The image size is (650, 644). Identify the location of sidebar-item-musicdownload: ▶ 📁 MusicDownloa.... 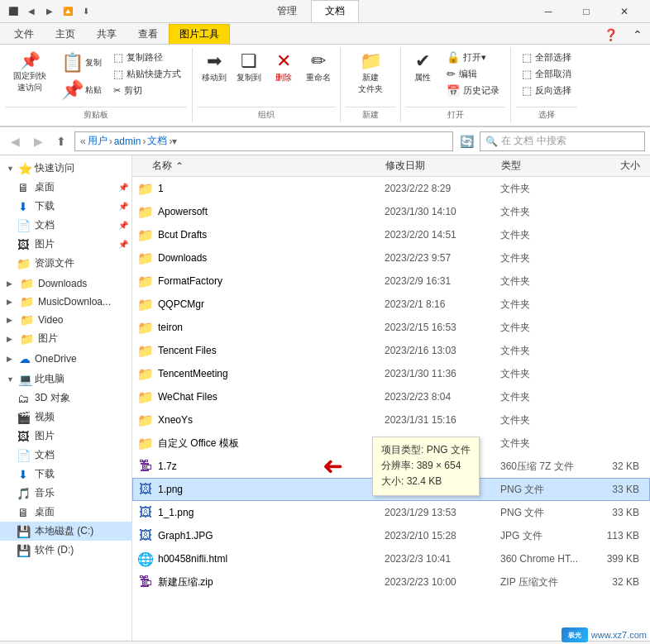
(66, 302).